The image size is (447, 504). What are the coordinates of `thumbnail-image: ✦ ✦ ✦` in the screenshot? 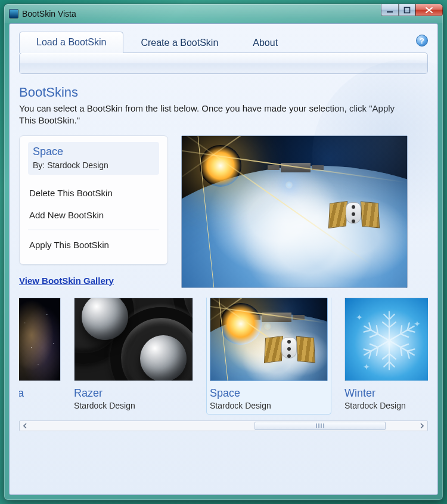 It's located at (386, 339).